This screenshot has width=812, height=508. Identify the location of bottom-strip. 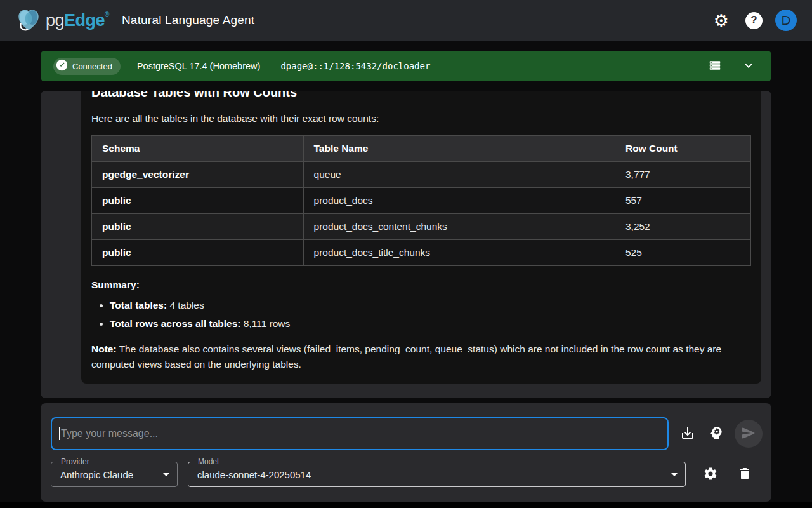
(406, 505).